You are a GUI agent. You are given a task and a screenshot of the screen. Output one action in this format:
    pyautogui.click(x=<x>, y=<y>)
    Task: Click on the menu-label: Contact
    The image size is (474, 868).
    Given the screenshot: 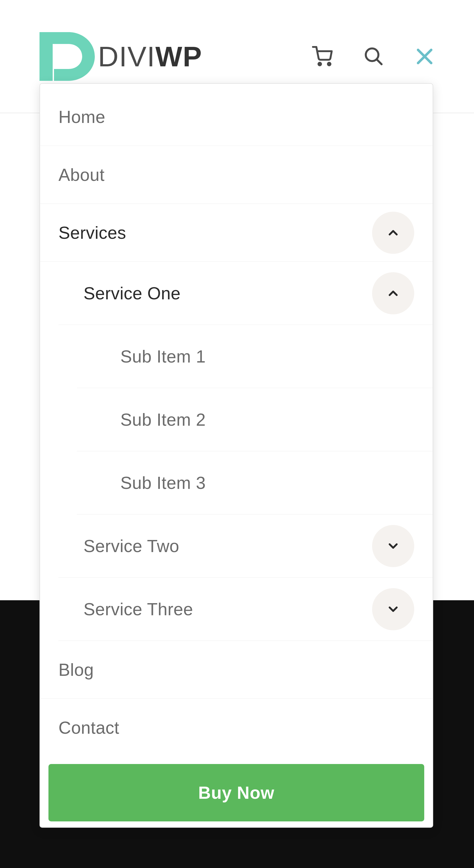 What is the action you would take?
    pyautogui.click(x=89, y=728)
    